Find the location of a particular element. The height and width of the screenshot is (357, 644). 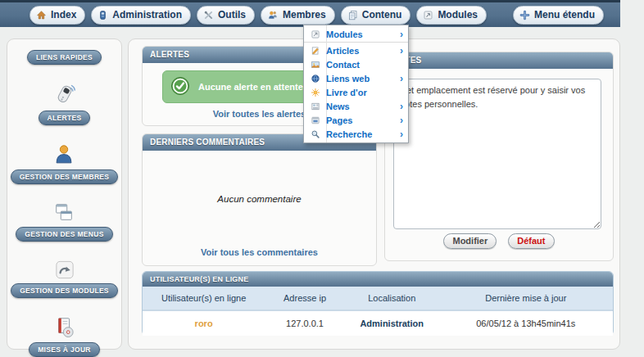

online-users-panel: UTILISATEUR(S) EN LIGNE Utilisateur(s) e… is located at coordinates (378, 303).